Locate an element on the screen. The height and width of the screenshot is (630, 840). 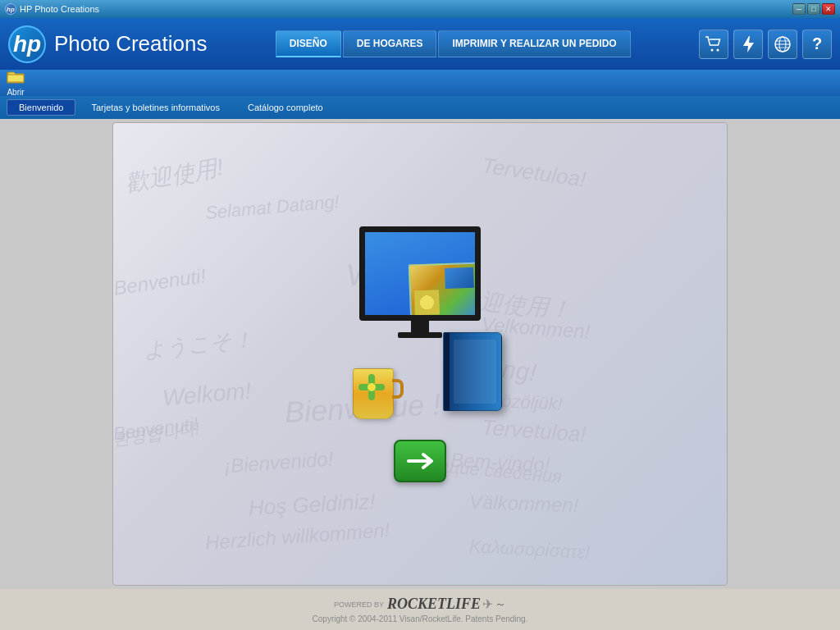
watermark-word: Tervetuloa! is located at coordinates (533, 172).